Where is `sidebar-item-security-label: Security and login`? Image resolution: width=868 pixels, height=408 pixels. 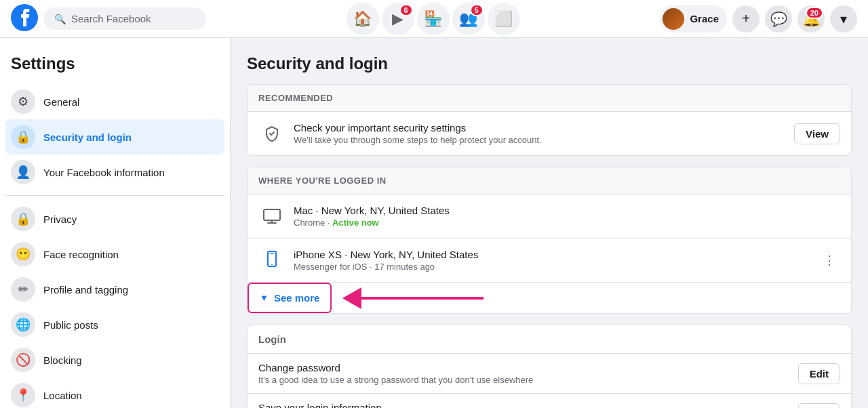 sidebar-item-security-label: Security and login is located at coordinates (87, 137).